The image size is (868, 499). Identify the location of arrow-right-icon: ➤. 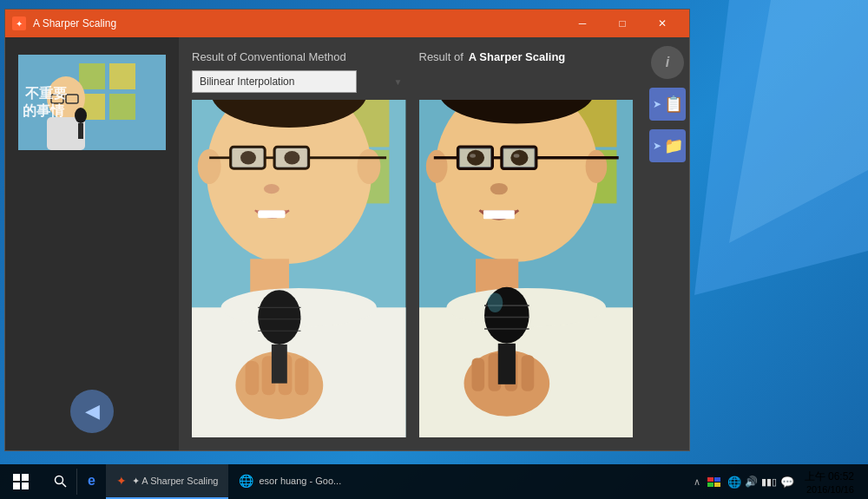
(657, 104).